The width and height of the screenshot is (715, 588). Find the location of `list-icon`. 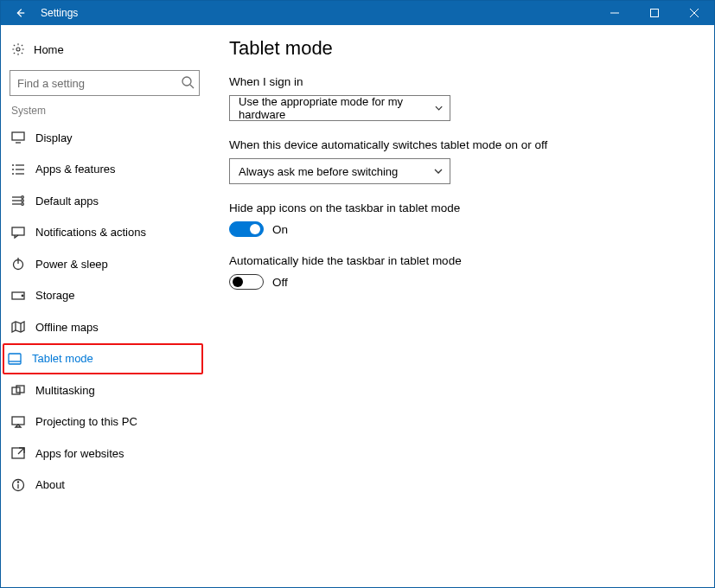

list-icon is located at coordinates (18, 169).